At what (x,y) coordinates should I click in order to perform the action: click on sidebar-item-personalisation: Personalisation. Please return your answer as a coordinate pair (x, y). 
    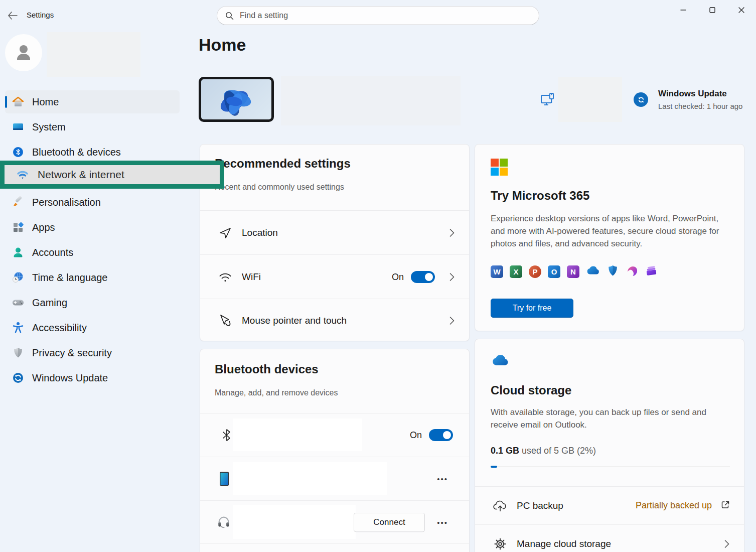
    Looking at the image, I should click on (92, 202).